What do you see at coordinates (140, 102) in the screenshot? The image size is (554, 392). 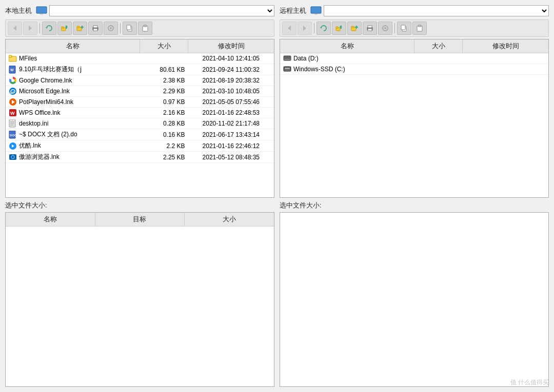 I see `table-row: PotPlayerMini64.lnk 0.97 KB 2021-05-05 0…` at bounding box center [140, 102].